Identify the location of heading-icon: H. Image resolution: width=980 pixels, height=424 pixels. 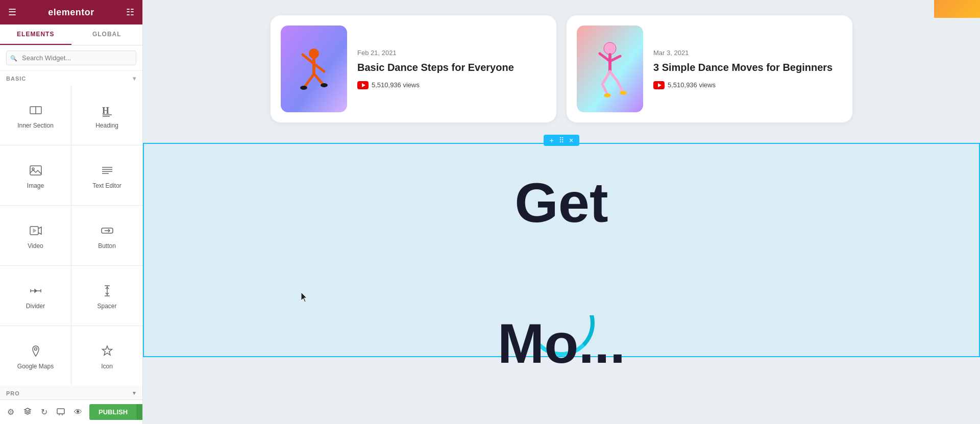
(107, 111).